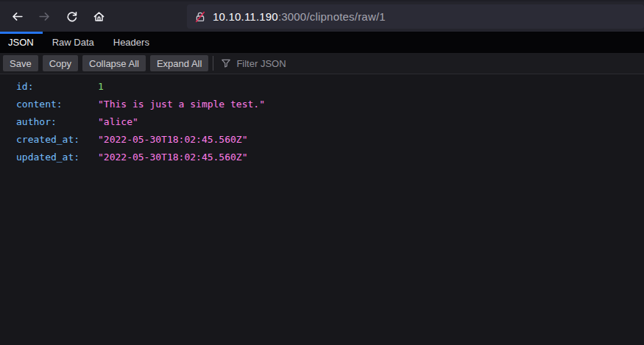 Image resolution: width=644 pixels, height=345 pixels. I want to click on url-host: 10.10.11.190, so click(246, 16).